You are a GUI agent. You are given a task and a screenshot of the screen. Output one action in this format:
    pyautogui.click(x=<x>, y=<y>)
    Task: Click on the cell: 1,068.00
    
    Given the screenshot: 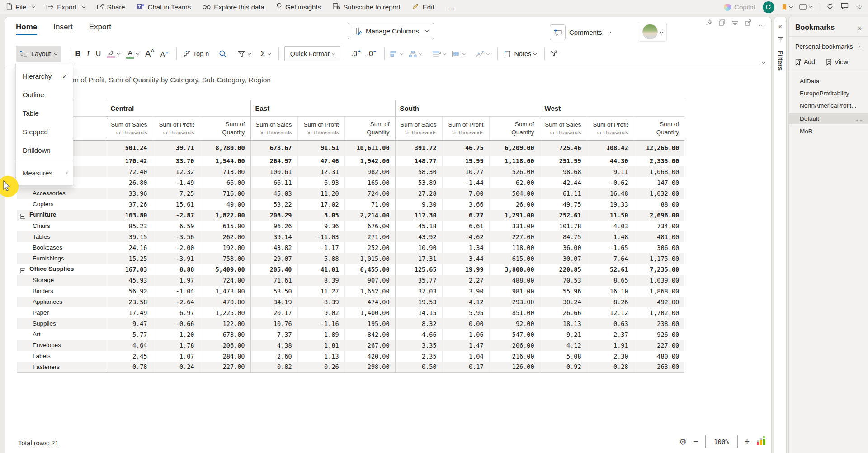 What is the action you would take?
    pyautogui.click(x=659, y=172)
    